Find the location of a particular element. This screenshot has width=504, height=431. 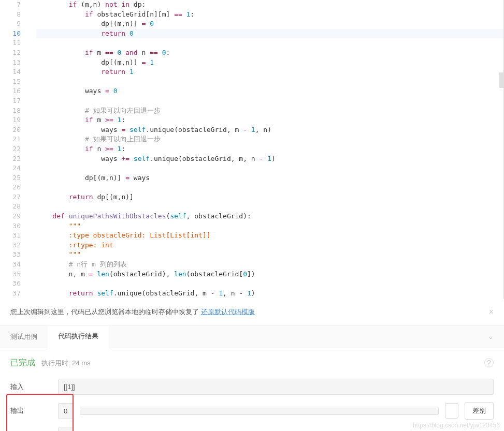

line-number: 29 is located at coordinates (10, 216).